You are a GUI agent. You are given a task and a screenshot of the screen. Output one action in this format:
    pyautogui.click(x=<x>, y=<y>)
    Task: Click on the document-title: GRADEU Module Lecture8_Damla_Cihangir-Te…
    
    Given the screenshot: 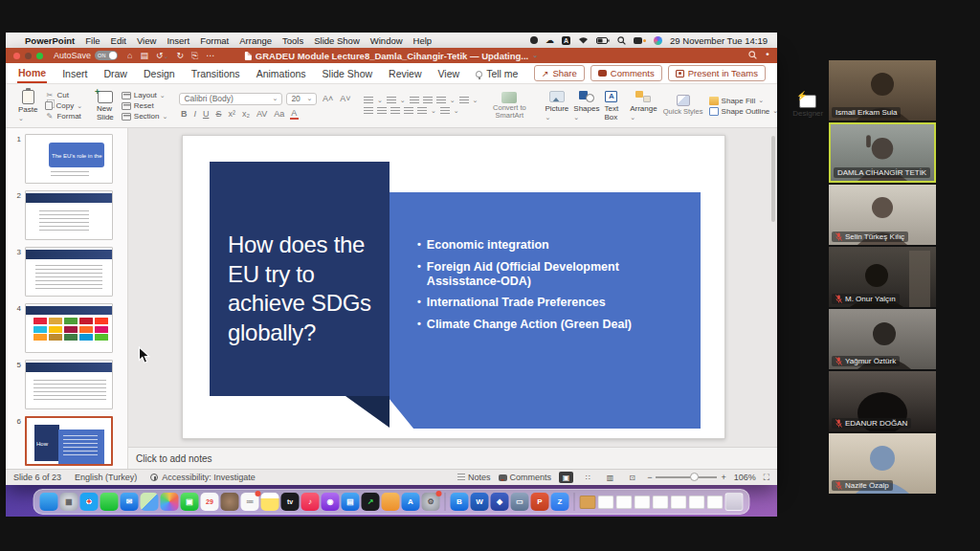 What is the action you would take?
    pyautogui.click(x=391, y=55)
    